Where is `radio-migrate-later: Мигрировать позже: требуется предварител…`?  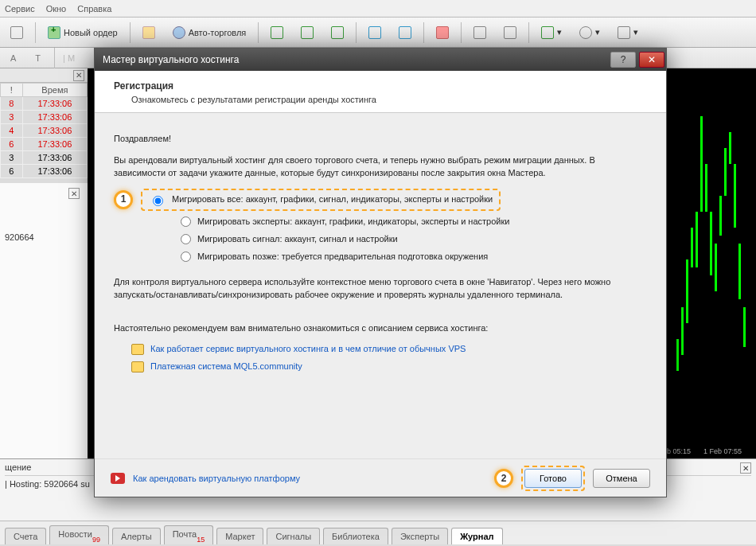 radio-migrate-later: Мигрировать позже: требуется предварител… is located at coordinates (414, 257).